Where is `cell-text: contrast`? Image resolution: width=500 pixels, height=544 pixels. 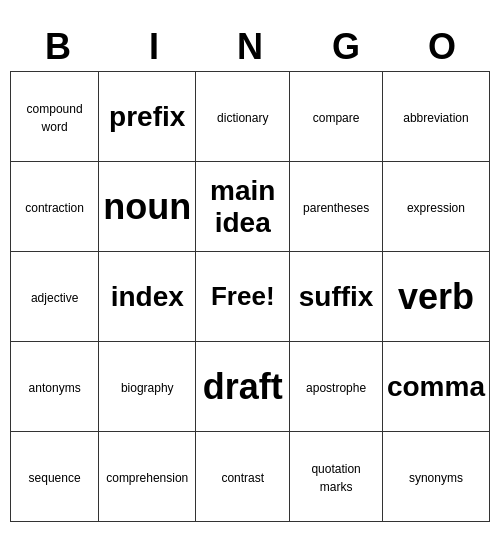 cell-text: contrast is located at coordinates (242, 478).